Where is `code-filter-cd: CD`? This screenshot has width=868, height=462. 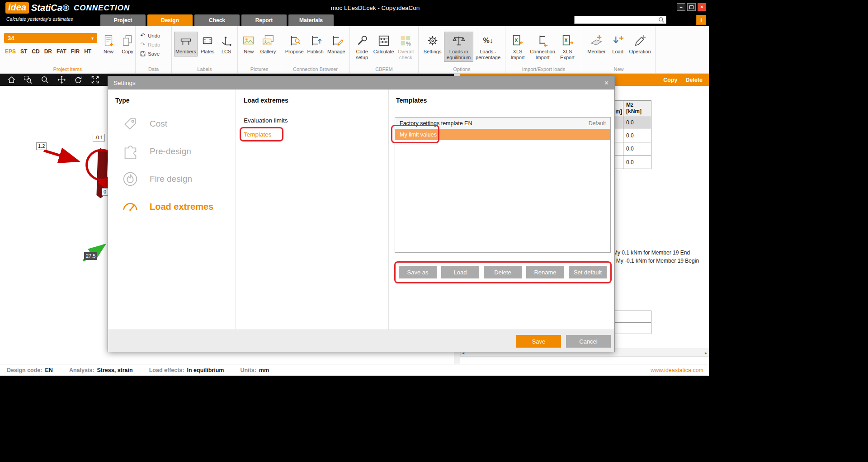
code-filter-cd: CD is located at coordinates (35, 52).